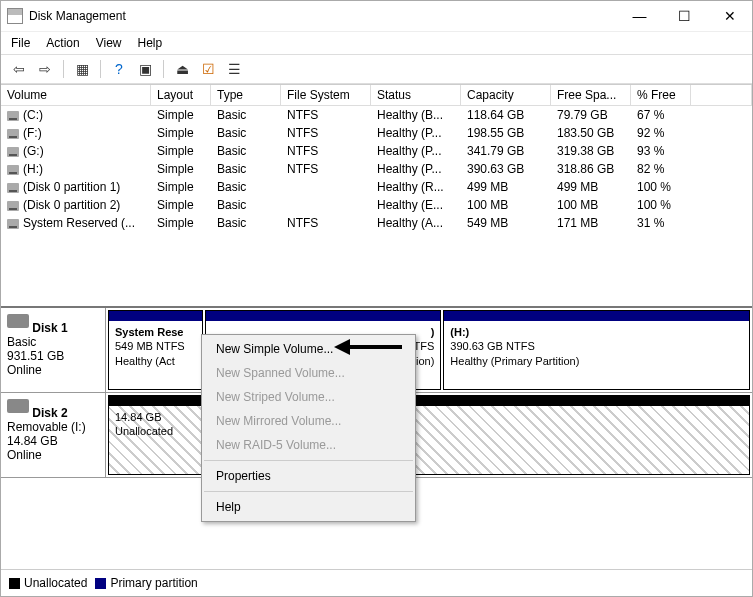  What do you see at coordinates (591, 205) in the screenshot?
I see `vol-free: 100 MB` at bounding box center [591, 205].